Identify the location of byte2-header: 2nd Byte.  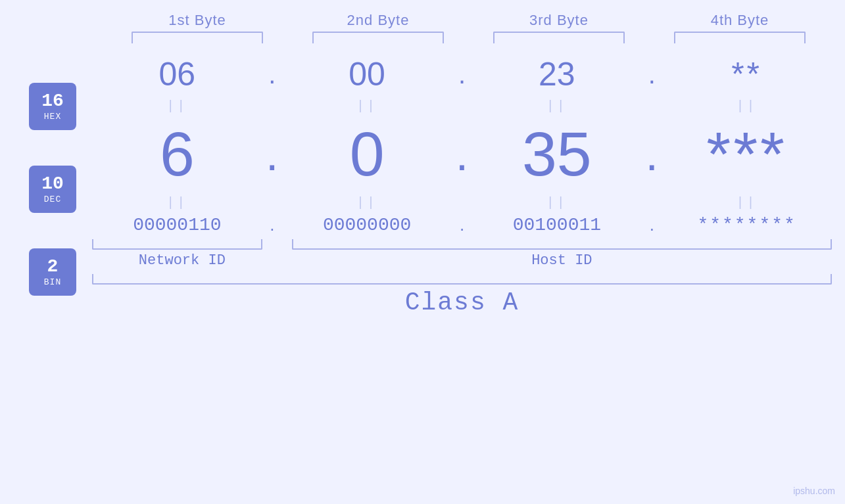
(378, 20).